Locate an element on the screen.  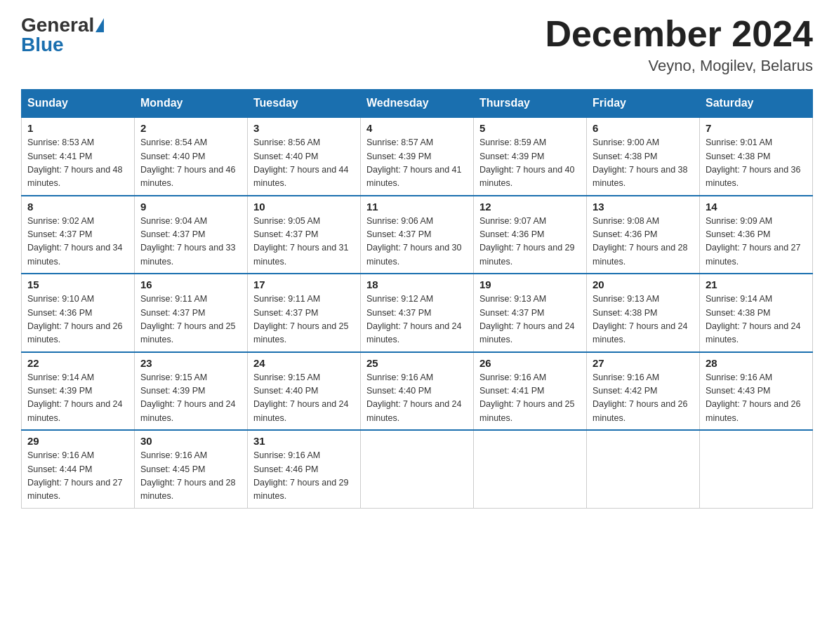
day-info: Sunrise: 9:16 AMSunset: 4:41 PMDaylight:… is located at coordinates (527, 398).